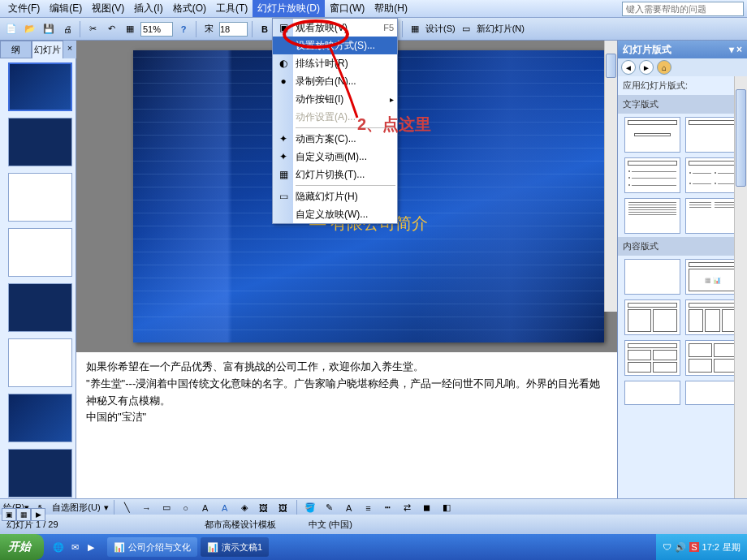 This screenshot has width=747, height=560. What do you see at coordinates (205, 508) in the screenshot?
I see `textbox-icon: A` at bounding box center [205, 508].